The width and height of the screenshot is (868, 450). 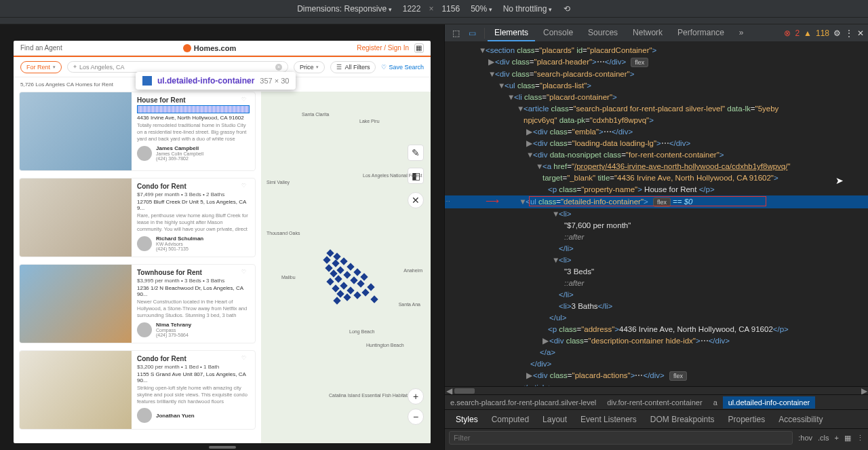 I want to click on warning-icon: ▲, so click(x=808, y=33).